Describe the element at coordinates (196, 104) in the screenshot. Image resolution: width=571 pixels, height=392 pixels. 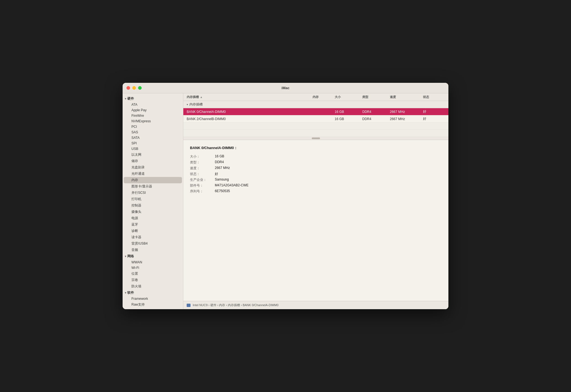
I see `group-header-label: 内存插槽` at that location.